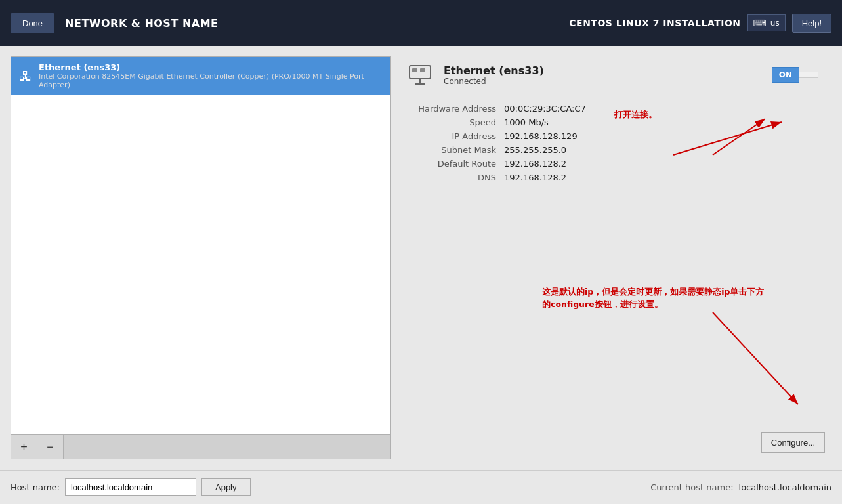 The width and height of the screenshot is (842, 504). Describe the element at coordinates (226, 487) in the screenshot. I see `apply-button: Apply` at that location.